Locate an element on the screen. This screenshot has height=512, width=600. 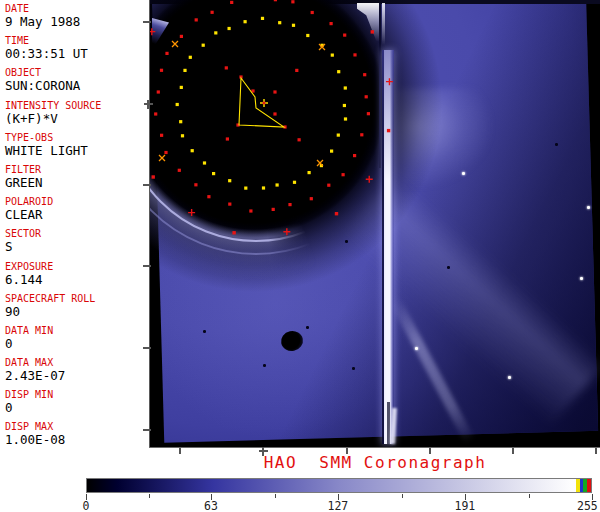
metadata-field: OBJECT SUN:CORONA is located at coordinates (77, 82).